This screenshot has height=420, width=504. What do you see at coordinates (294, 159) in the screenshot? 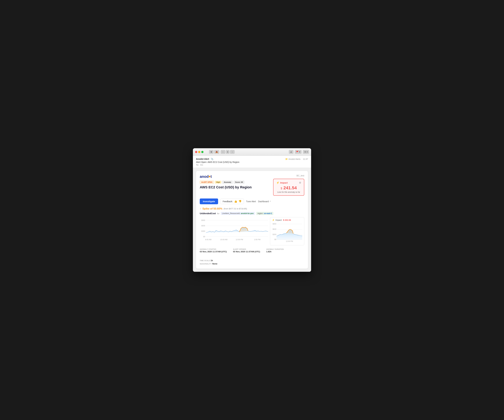
I see `email-folder: Anodot Alerts` at bounding box center [294, 159].